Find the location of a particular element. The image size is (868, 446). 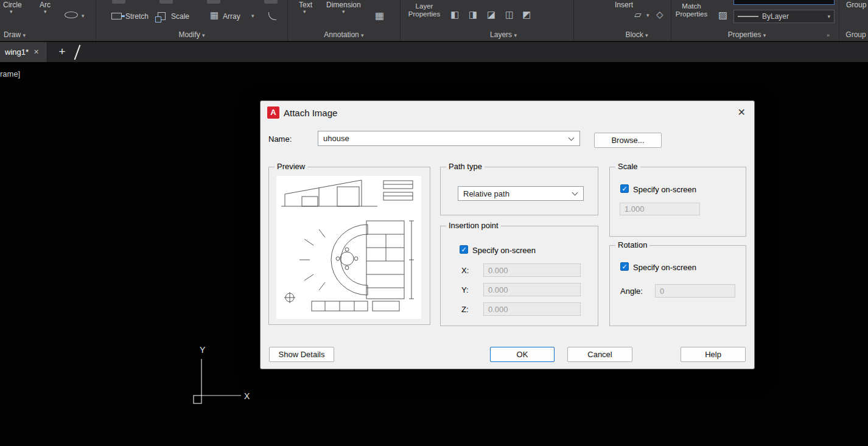

object-color-combo is located at coordinates (784, 2).